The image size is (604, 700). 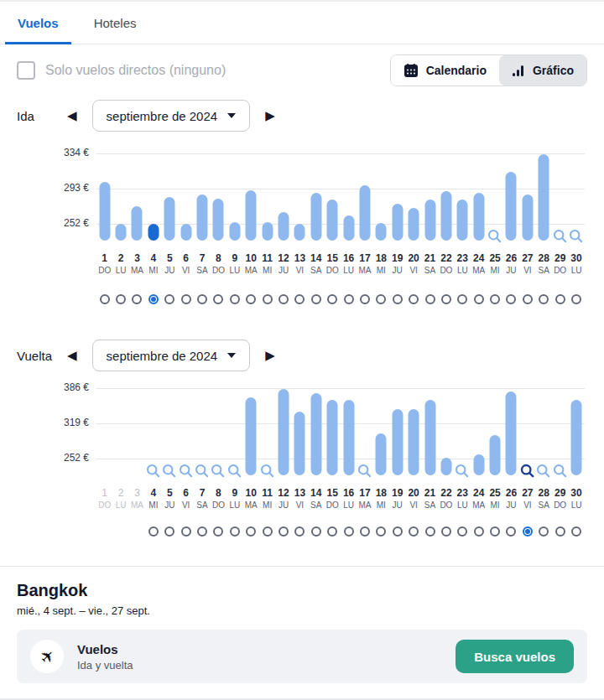 I want to click on chart-view-button: Gráfico, so click(x=543, y=70).